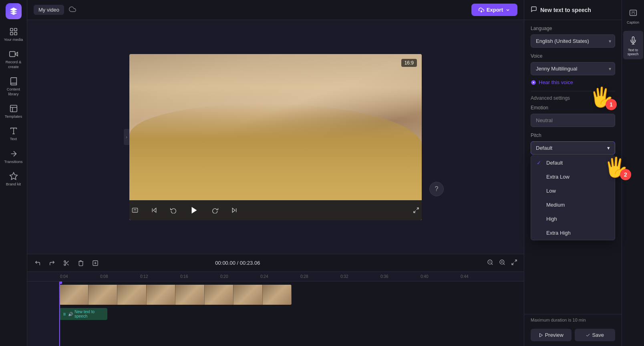 The width and height of the screenshot is (644, 346). What do you see at coordinates (276, 314) in the screenshot?
I see `timeline-tracks: ⏸ 🔊 New text to speech` at bounding box center [276, 314].